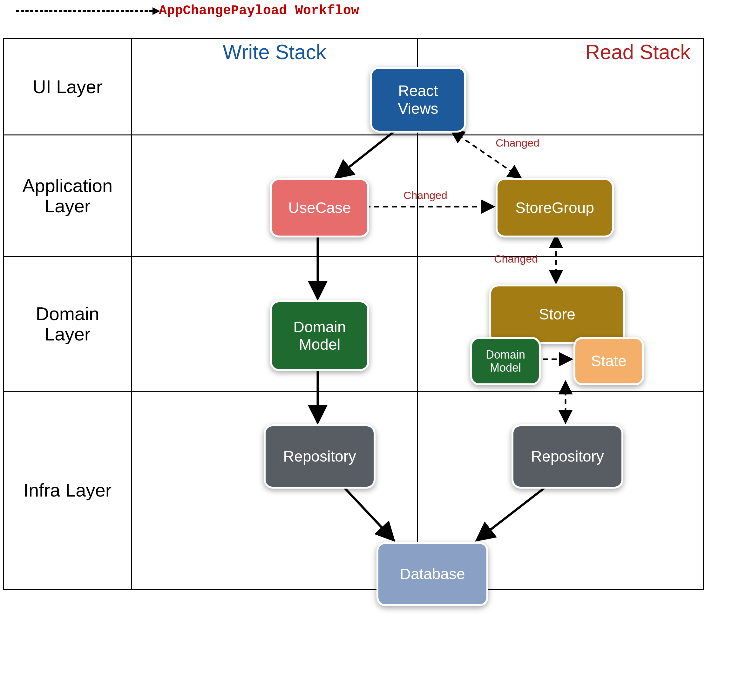 This screenshot has width=732, height=700. Describe the element at coordinates (84, 11) in the screenshot. I see `legend-arrow-icon` at that location.